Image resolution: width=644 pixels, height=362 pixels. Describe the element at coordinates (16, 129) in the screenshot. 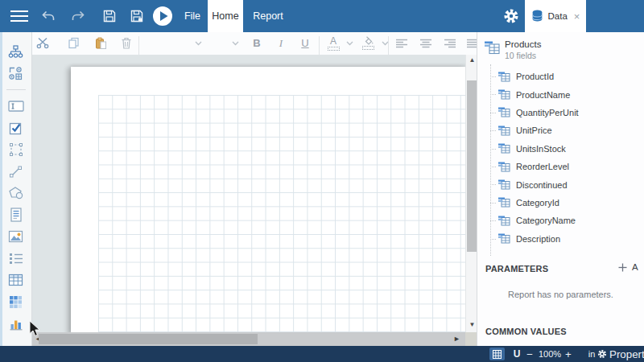

I see `checkbox-icon` at that location.